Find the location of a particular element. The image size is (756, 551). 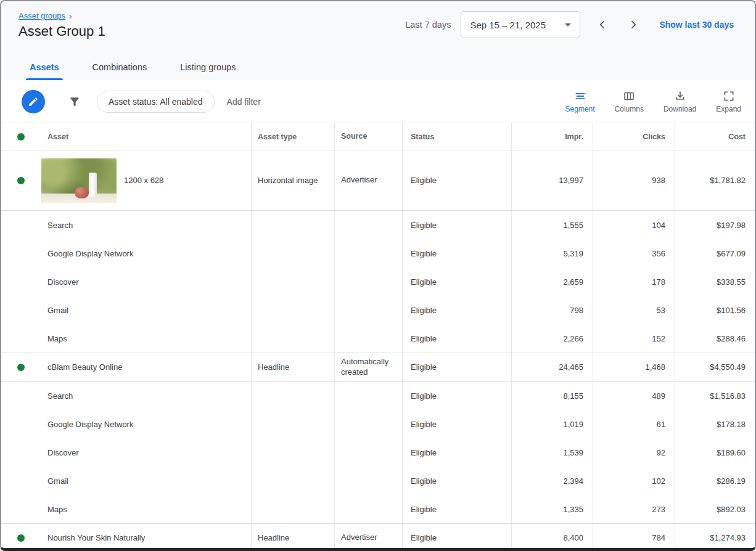

status-column-header: Status is located at coordinates (458, 137).